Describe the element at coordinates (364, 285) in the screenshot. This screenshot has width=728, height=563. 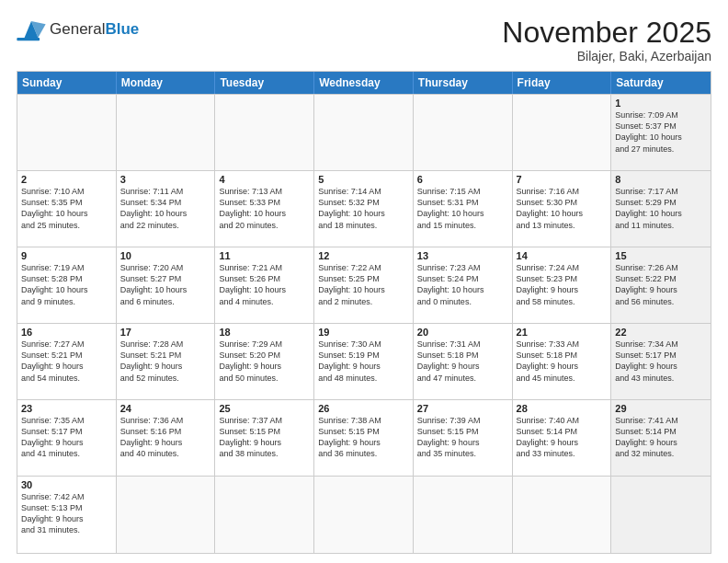
I see `calendar-cell: 12Sunrise: 7:22 AM Sunset: 5:25 PM Dayli…` at that location.